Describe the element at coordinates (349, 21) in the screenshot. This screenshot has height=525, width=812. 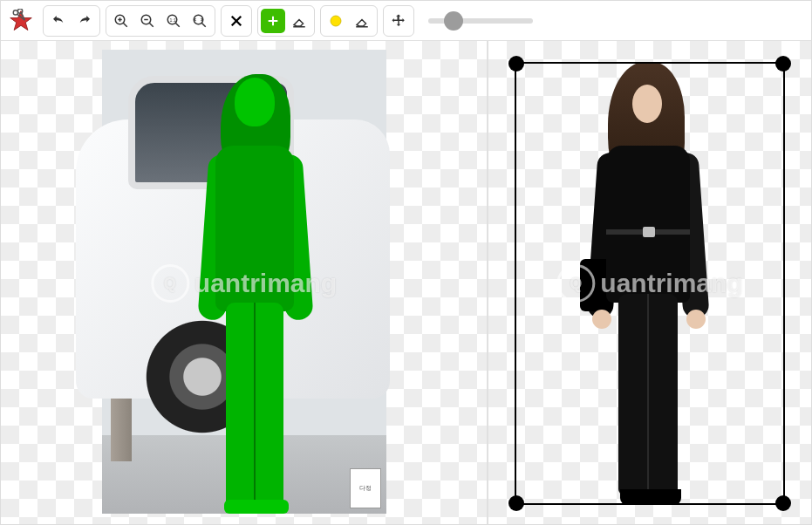
I see `mark-remove-group` at that location.